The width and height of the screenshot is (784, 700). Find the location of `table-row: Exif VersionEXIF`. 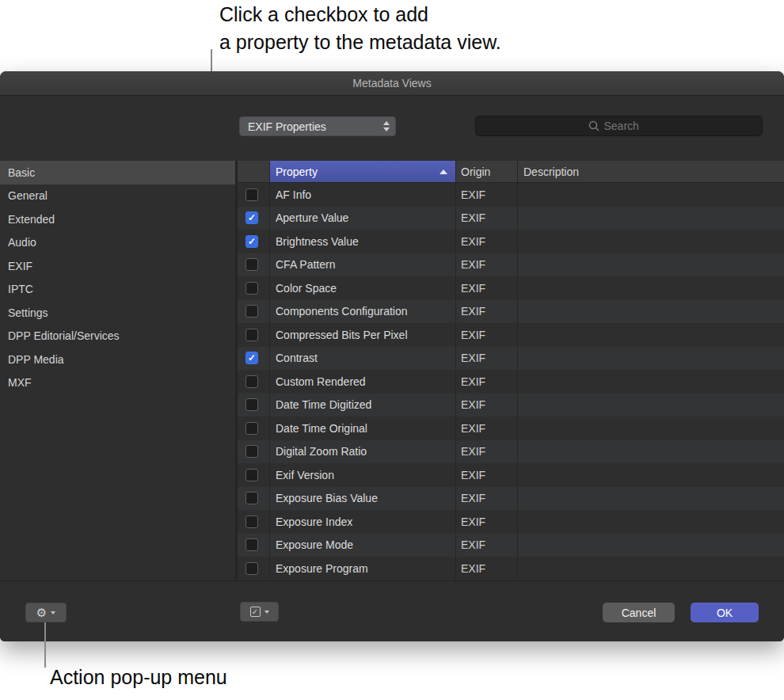

table-row: Exif VersionEXIF is located at coordinates (511, 475).